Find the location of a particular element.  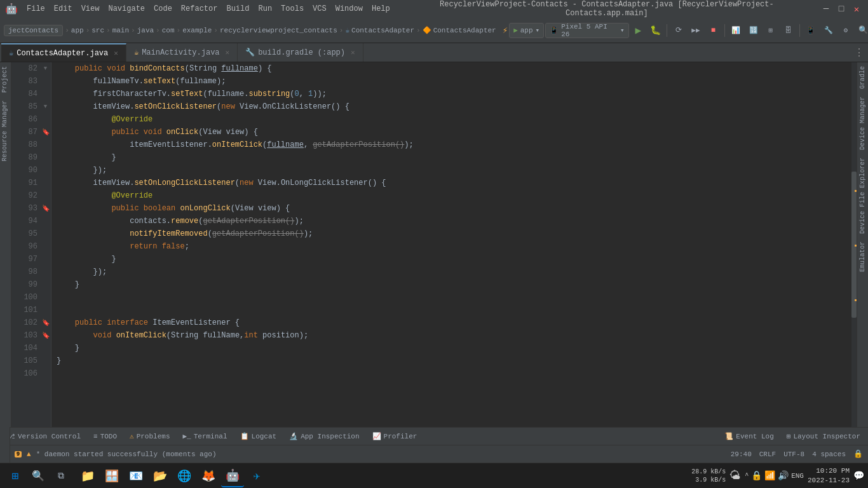

gutter-93: 🔖 is located at coordinates (46, 208).